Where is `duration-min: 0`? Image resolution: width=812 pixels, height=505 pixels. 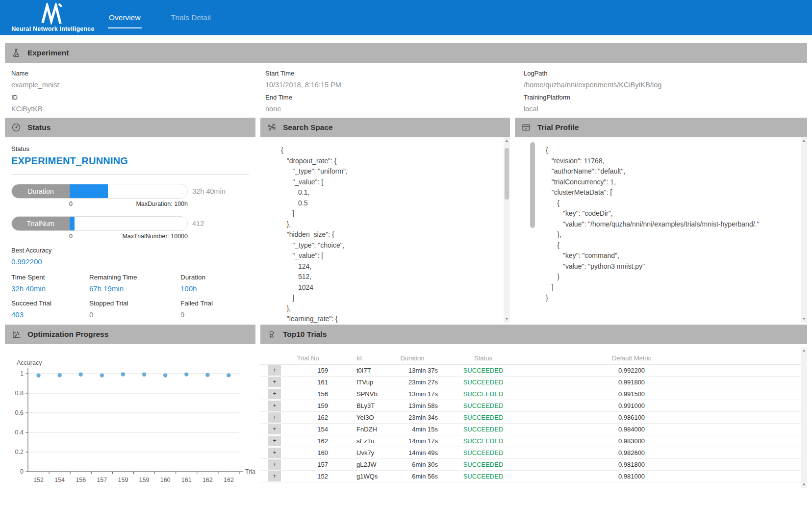
duration-min: 0 is located at coordinates (71, 204).